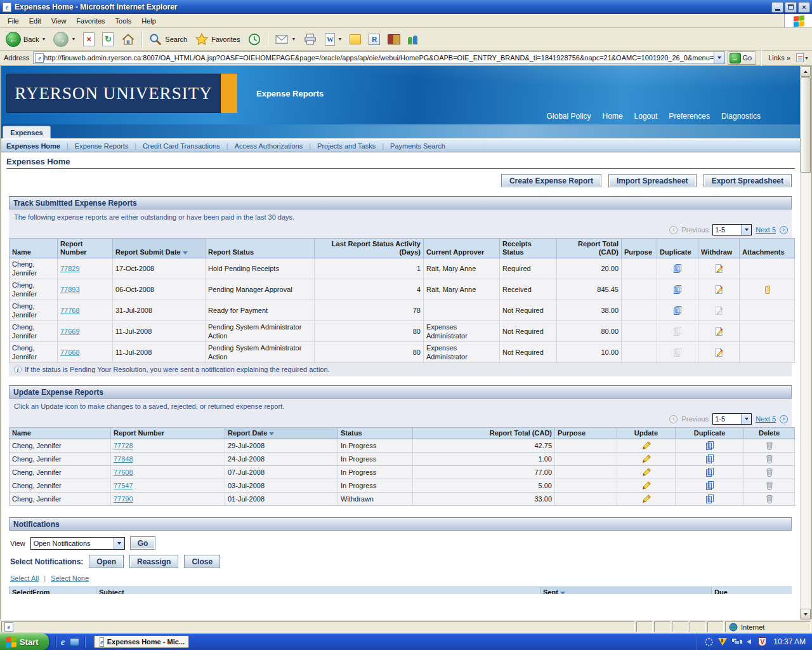  What do you see at coordinates (25, 39) in the screenshot?
I see `back-button: ← Back ▼` at bounding box center [25, 39].